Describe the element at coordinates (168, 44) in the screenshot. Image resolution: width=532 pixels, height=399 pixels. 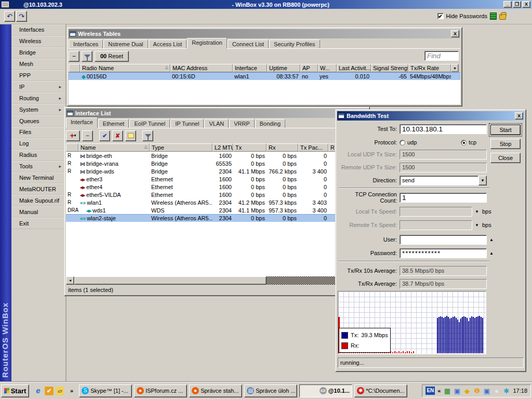
I see `tab-access-list: Access List` at that location.